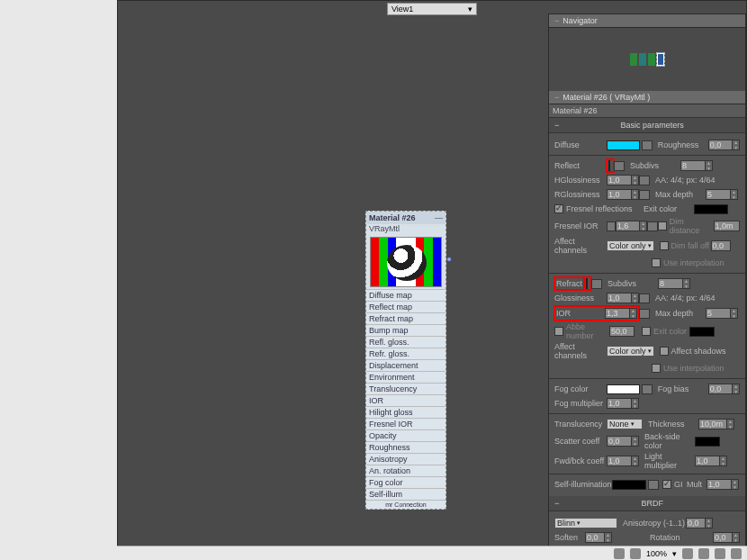  I want to click on glossiness-map-button, so click(644, 299).